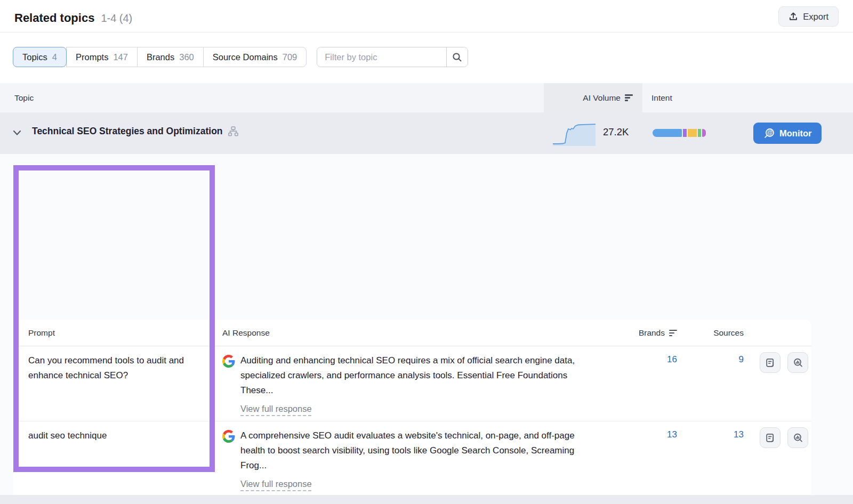 Image resolution: width=853 pixels, height=504 pixels. Describe the element at coordinates (234, 131) in the screenshot. I see `sitemap-icon` at that location.